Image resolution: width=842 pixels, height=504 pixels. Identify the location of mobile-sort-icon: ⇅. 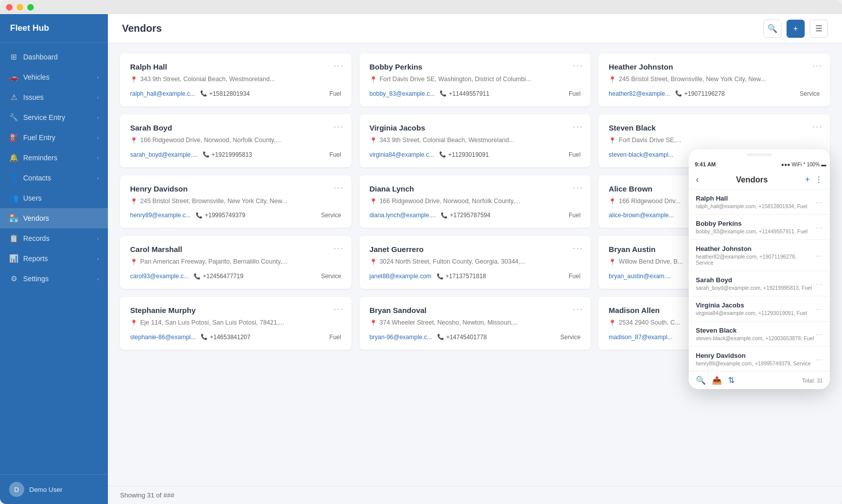
(731, 380).